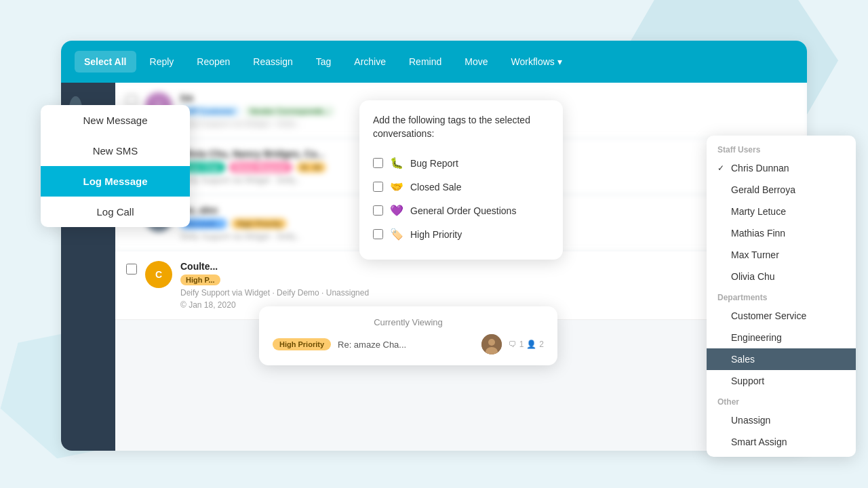 This screenshot has width=868, height=488. I want to click on label-support: Support, so click(747, 381).